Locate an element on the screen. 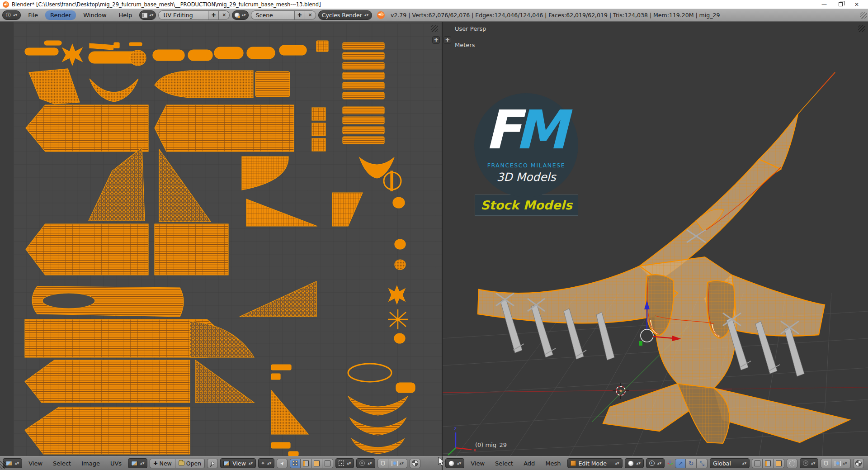  face-select-mode-button is located at coordinates (779, 463).